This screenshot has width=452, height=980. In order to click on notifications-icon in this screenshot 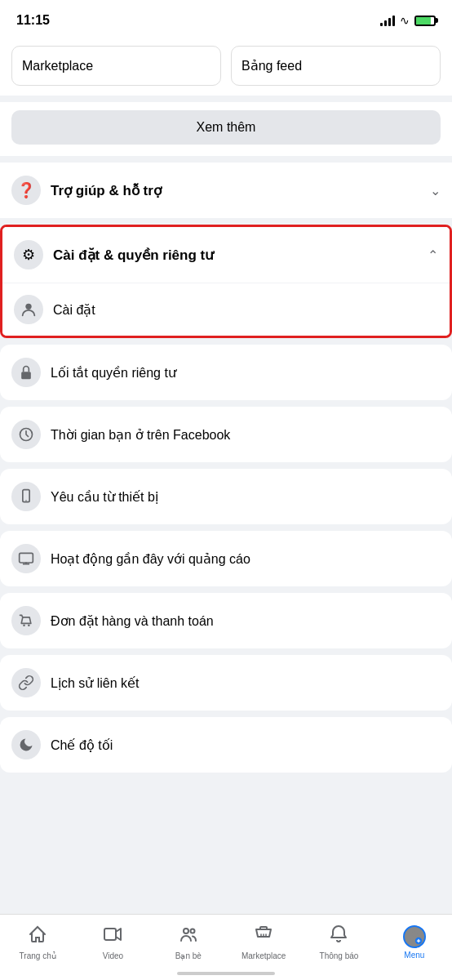, I will do `click(339, 937)`.